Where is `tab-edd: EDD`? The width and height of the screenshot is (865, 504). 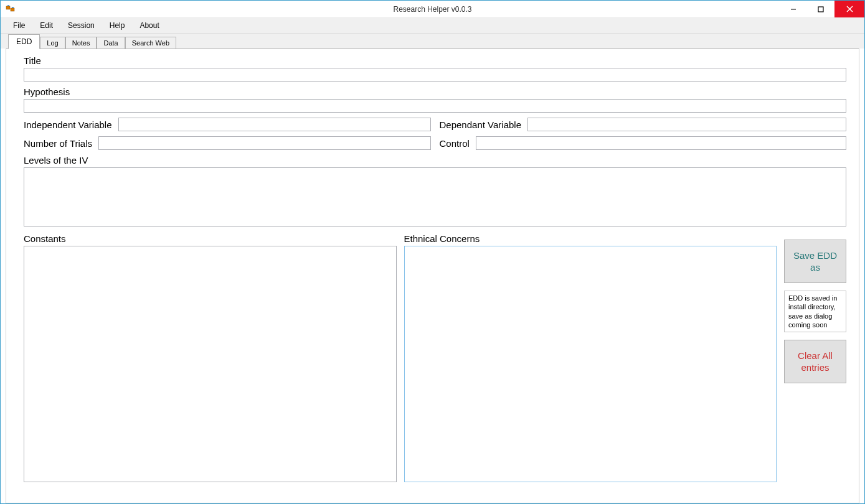 tab-edd: EDD is located at coordinates (24, 42).